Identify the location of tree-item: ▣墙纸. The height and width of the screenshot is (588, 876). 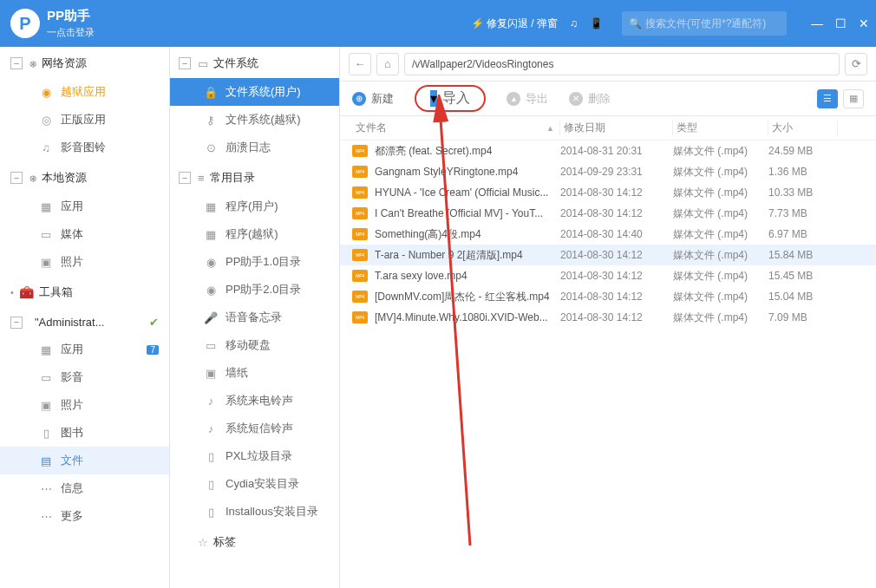
(255, 373).